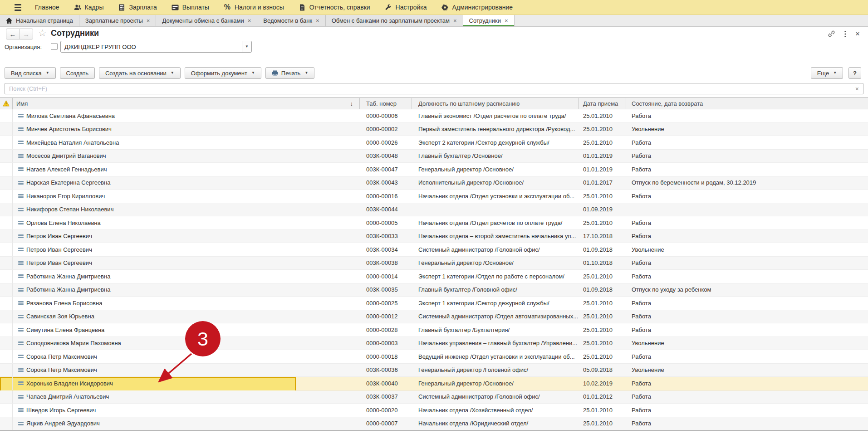 The width and height of the screenshot is (868, 434). What do you see at coordinates (434, 183) in the screenshot?
I see `table-row: Нарская Екатерина Сергеевна 003К-00043 И…` at bounding box center [434, 183].